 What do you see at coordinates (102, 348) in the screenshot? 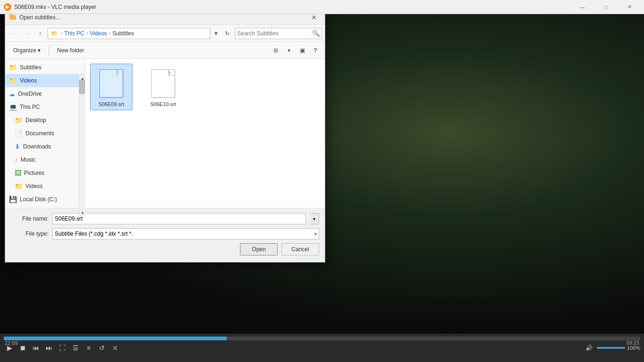
I see `loop-button: ↺` at bounding box center [102, 348].